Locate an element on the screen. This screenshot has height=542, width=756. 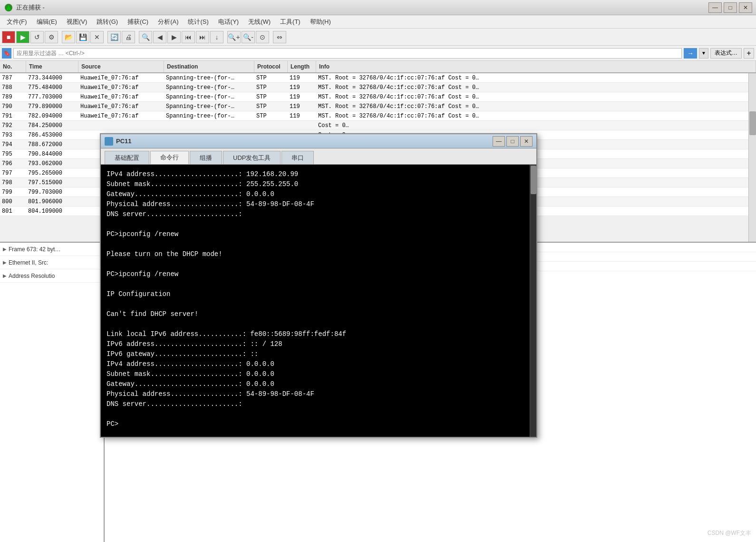
tab-multicast: 组播 is located at coordinates (206, 158).